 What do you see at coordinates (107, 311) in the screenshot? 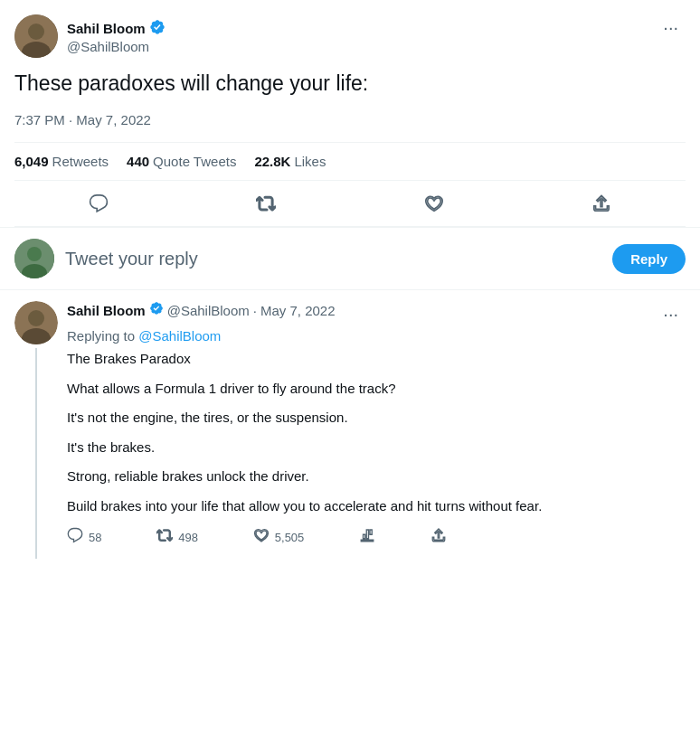
I see `thread-display-name: Sahil Bloom` at bounding box center [107, 311].